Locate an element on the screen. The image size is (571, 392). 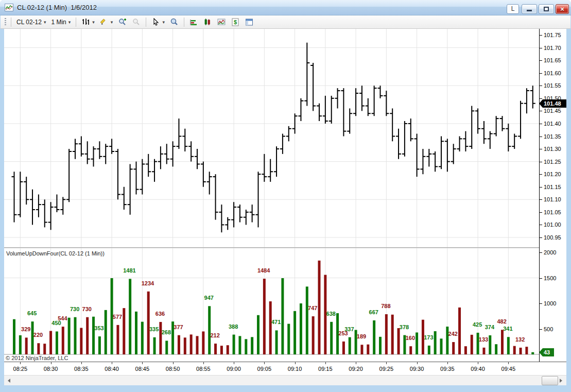
price-tick-label: 101.05 is located at coordinates (552, 212).